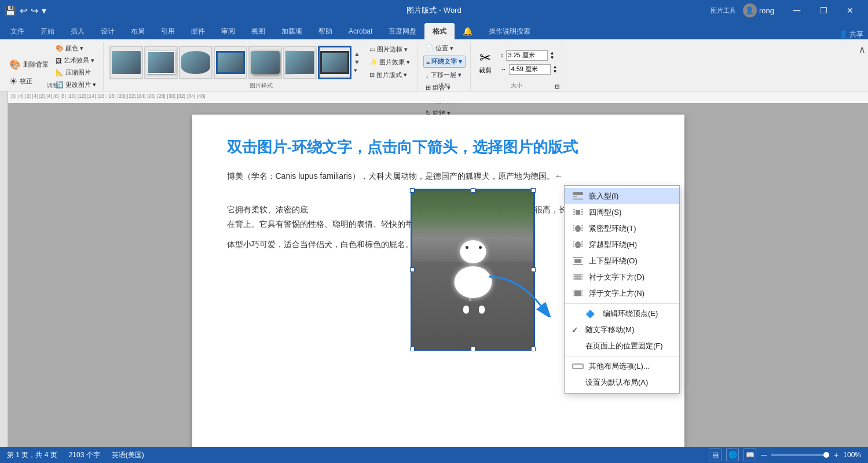  What do you see at coordinates (715, 455) in the screenshot?
I see `view-print-btn: ▤` at bounding box center [715, 455].